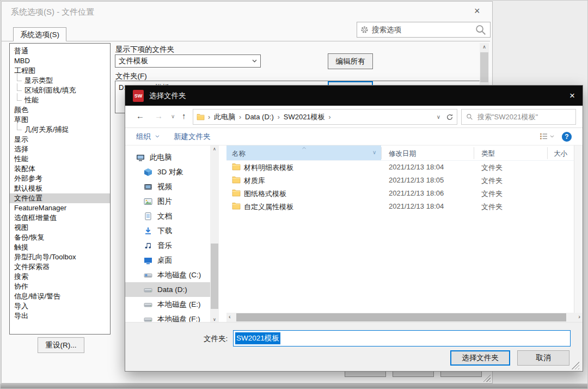 This screenshot has height=389, width=588. I want to click on folder-icon, so click(200, 117).